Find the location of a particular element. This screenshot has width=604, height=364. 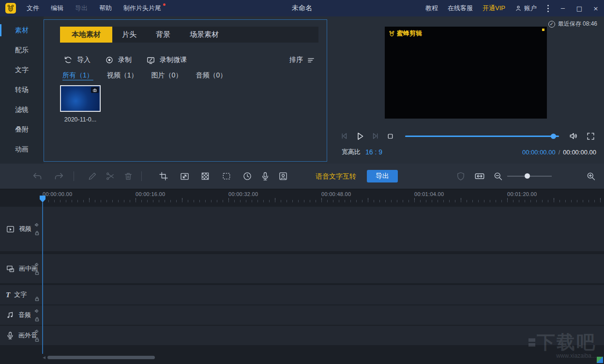

save-status-label: 最近保存 08:46 is located at coordinates (578, 24).